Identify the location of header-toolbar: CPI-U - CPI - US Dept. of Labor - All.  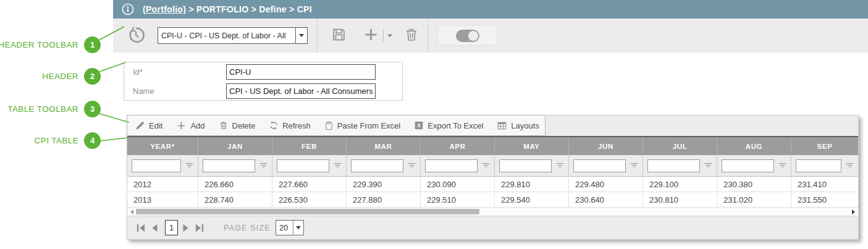
(491, 36).